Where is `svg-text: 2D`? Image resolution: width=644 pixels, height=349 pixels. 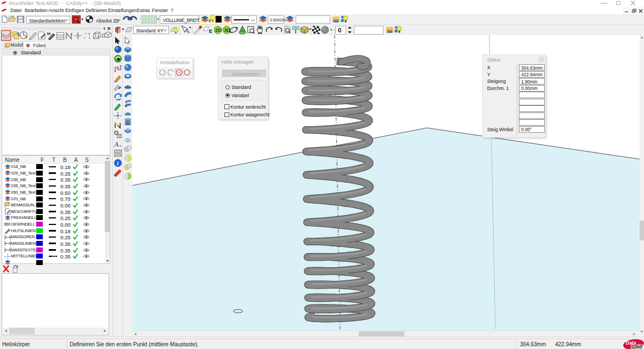
svg-text: 2D is located at coordinates (218, 30).